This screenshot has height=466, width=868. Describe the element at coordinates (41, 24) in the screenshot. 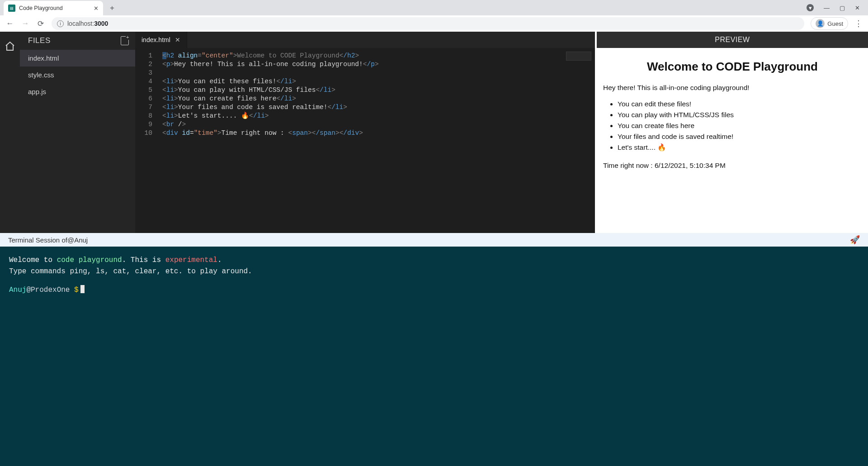

I see `reload-icon: ⟳` at that location.